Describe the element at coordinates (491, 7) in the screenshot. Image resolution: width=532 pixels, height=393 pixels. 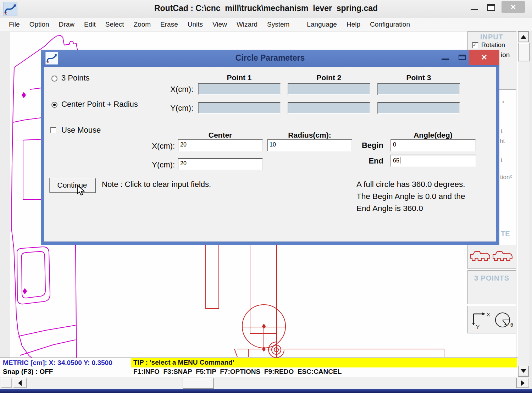
I see `maximize-icon` at that location.